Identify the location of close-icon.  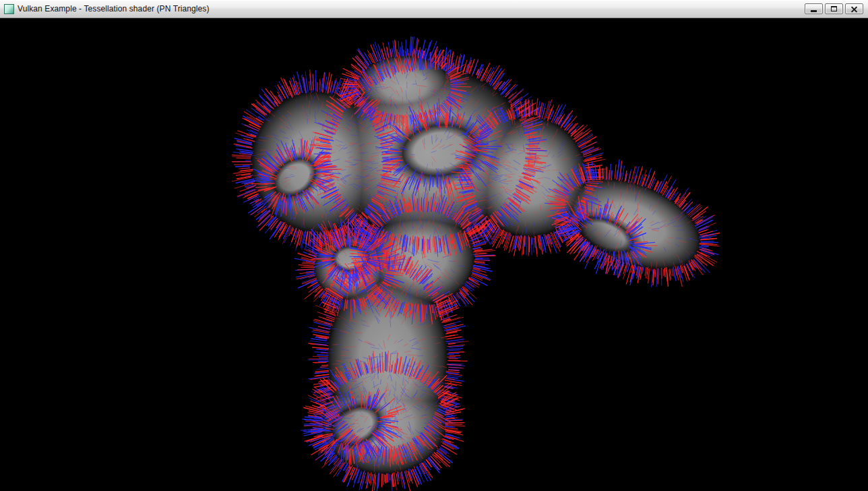
(855, 9).